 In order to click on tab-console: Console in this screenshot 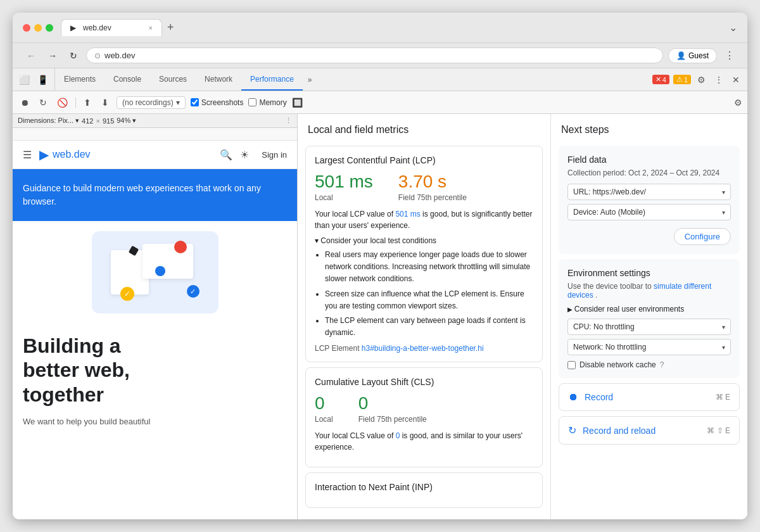, I will do `click(127, 80)`.